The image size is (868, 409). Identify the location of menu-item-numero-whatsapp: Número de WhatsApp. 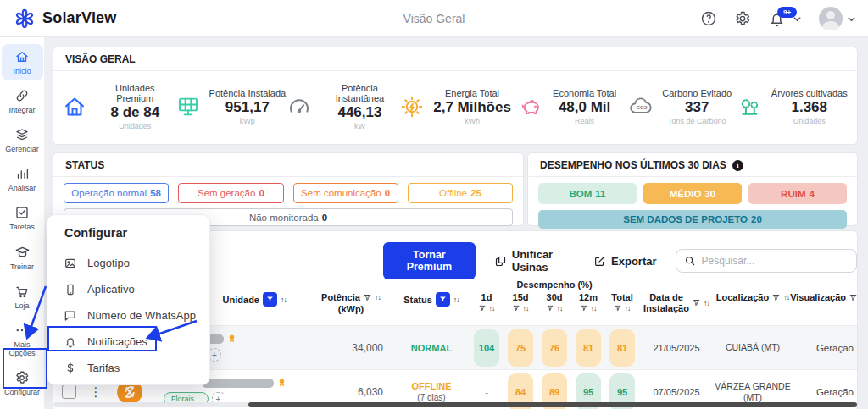
(129, 315).